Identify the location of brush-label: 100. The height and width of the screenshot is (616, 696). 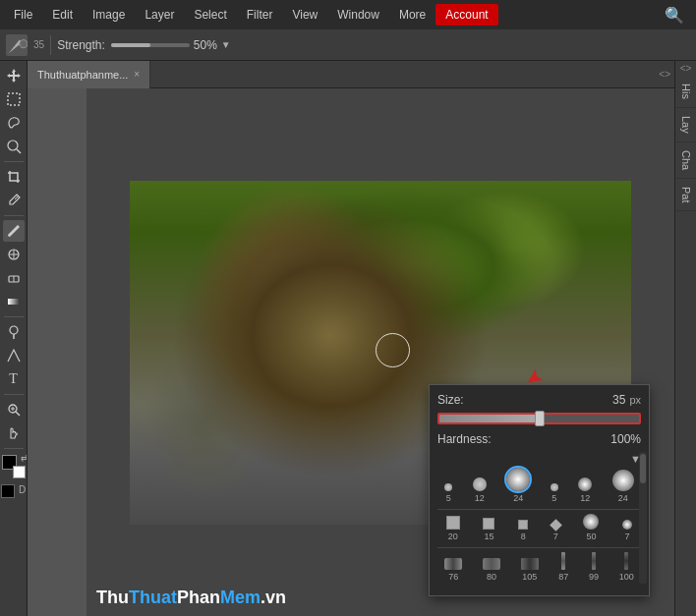
(627, 577).